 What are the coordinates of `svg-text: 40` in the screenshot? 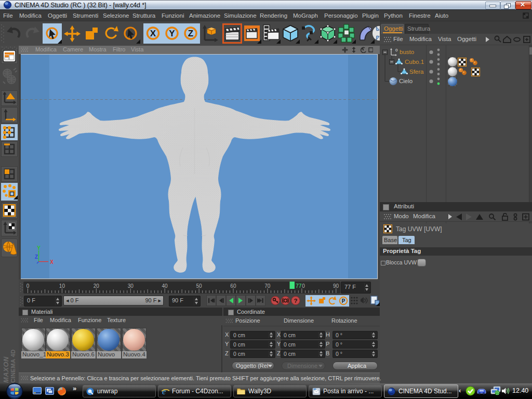 It's located at (165, 286).